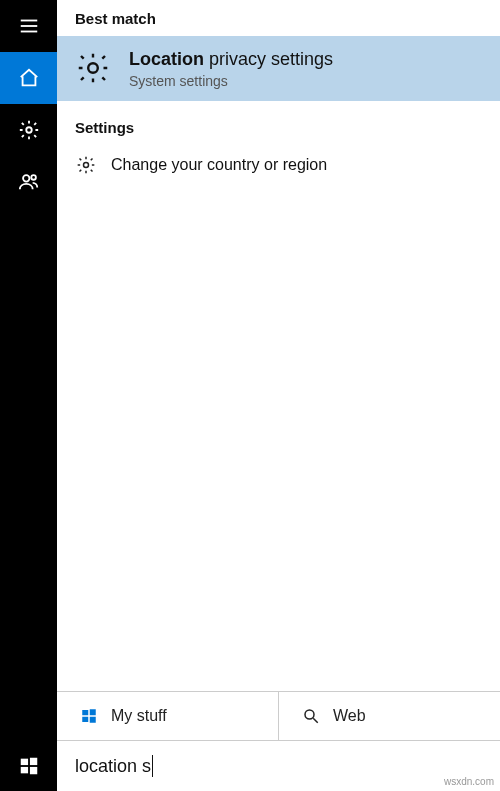 The width and height of the screenshot is (500, 791). Describe the element at coordinates (28, 130) in the screenshot. I see `nav-settings` at that location.